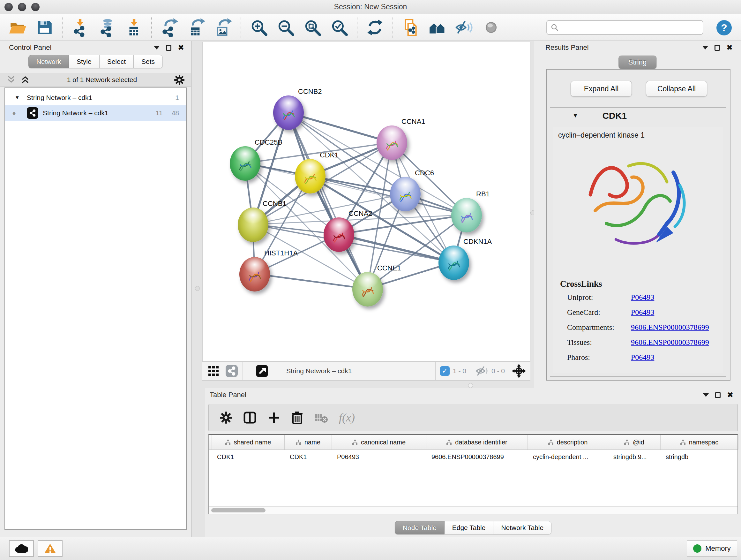 This screenshot has height=560, width=741. Describe the element at coordinates (310, 178) in the screenshot. I see `protein-ribbon-thumbnail` at that location.